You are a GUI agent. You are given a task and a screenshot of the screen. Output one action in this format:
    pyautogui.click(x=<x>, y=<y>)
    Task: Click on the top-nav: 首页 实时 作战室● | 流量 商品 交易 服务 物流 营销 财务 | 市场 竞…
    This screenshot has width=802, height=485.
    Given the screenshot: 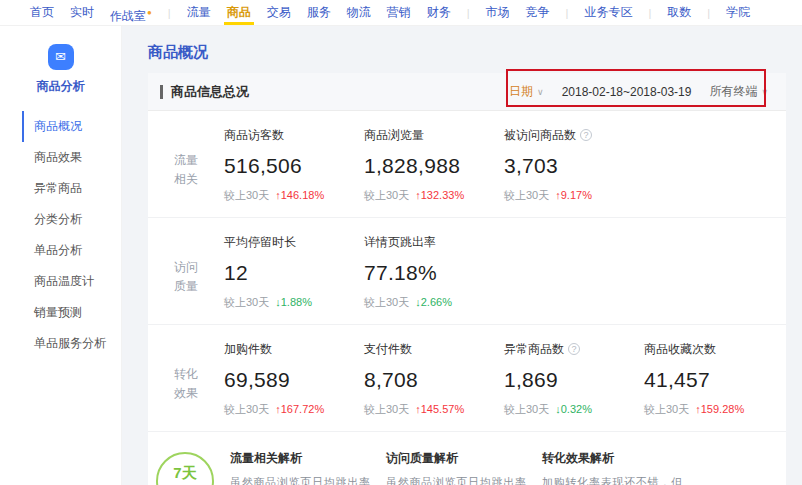 What is the action you would take?
    pyautogui.click(x=401, y=13)
    